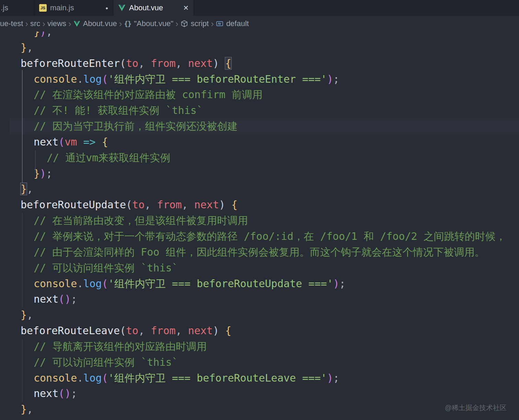  What do you see at coordinates (476, 408) in the screenshot?
I see `watermark: @稀土掘金技术社区` at bounding box center [476, 408].